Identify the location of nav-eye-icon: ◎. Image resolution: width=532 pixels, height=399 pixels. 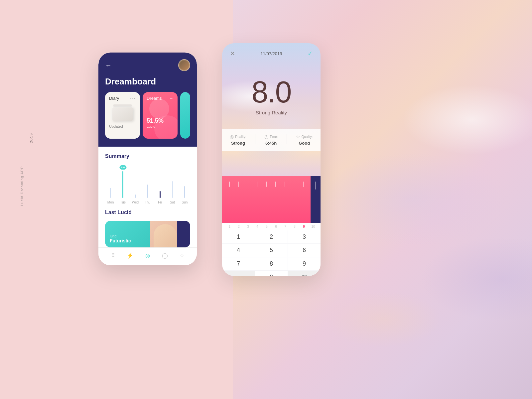
(148, 255).